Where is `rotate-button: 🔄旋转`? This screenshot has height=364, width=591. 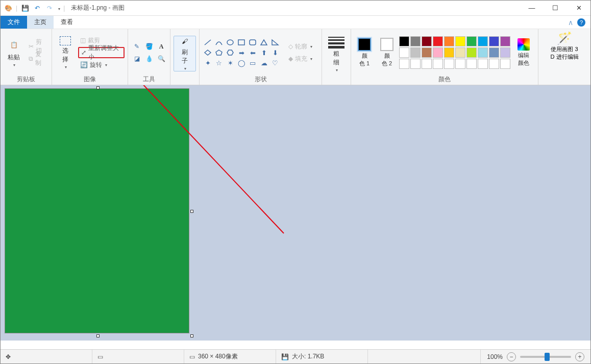 rotate-button: 🔄旋转 is located at coordinates (101, 65).